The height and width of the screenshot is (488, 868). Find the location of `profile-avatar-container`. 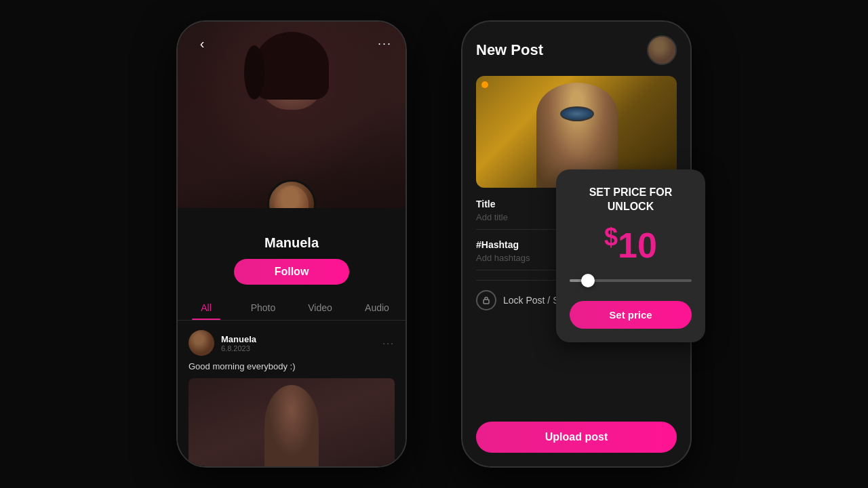

profile-avatar-container is located at coordinates (292, 194).